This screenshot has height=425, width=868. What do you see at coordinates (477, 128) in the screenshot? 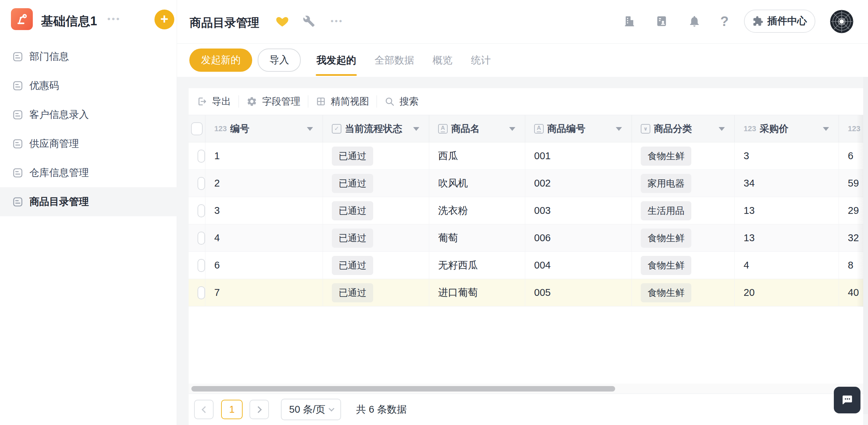
I see `column-header-product-name: 商品名` at bounding box center [477, 128].